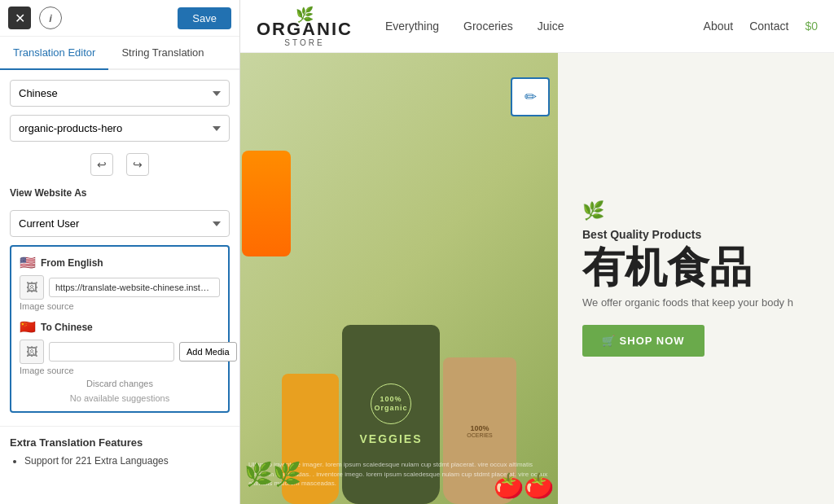  Describe the element at coordinates (120, 329) in the screenshot. I see `translation-box: 🇺🇸 From English 🖼 Image source 🇨🇳 To Chi…` at that location.